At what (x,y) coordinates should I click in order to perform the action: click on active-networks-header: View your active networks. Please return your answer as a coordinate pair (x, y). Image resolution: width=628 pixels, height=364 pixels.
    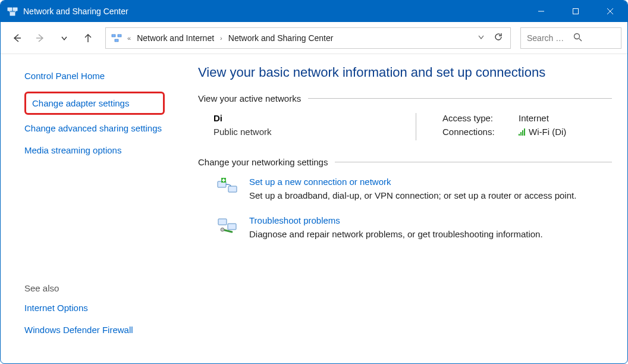
    Looking at the image, I should click on (405, 99).